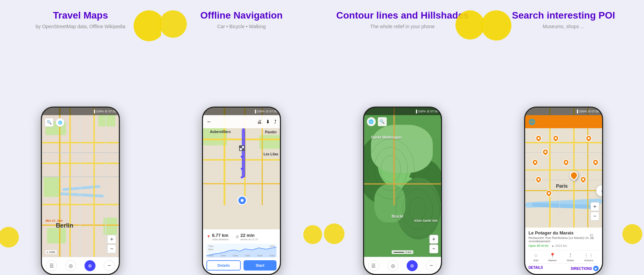  Describe the element at coordinates (271, 132) in the screenshot. I see `place-pantin: Pantin` at that location.